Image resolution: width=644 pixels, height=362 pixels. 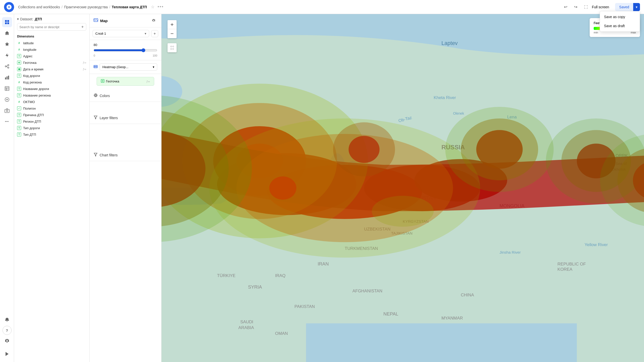 What do you see at coordinates (7, 33) in the screenshot?
I see `nav-icon-home` at bounding box center [7, 33].